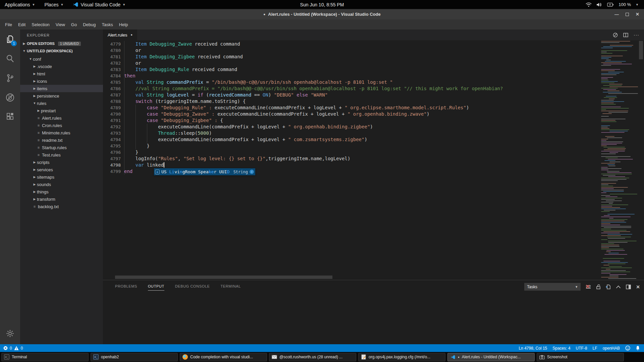 The height and width of the screenshot is (362, 644). I want to click on code-line-4796: 4796 }, so click(374, 152).